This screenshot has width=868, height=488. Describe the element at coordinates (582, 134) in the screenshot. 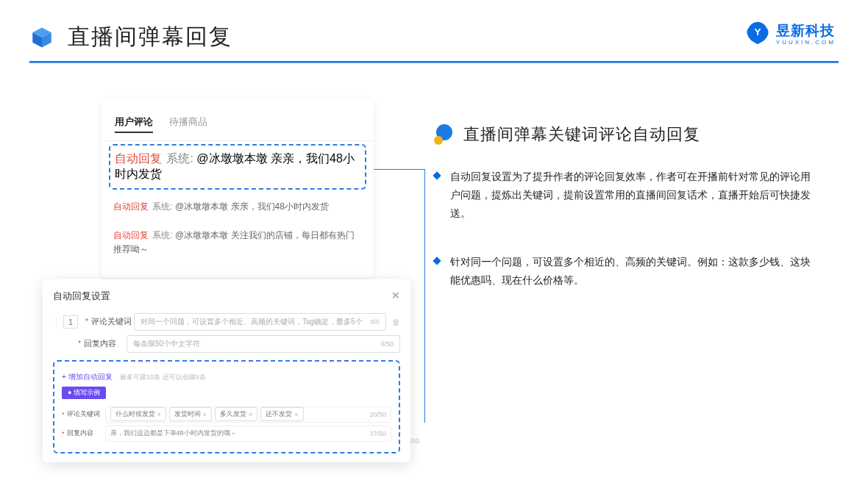

I see `section-title: 直播间弹幕关键词评论自动回复` at that location.